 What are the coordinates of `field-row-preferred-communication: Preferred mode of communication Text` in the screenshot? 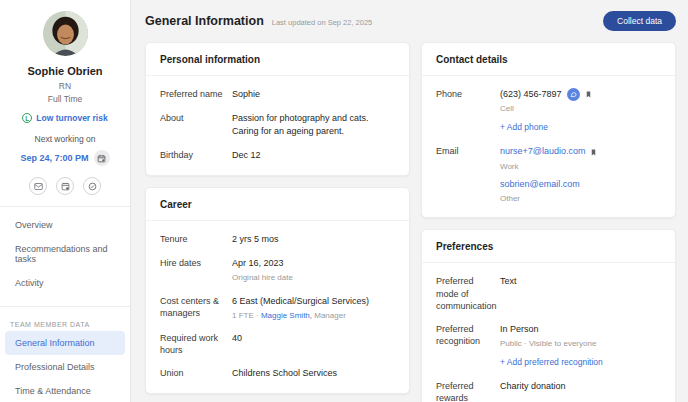 It's located at (548, 293).